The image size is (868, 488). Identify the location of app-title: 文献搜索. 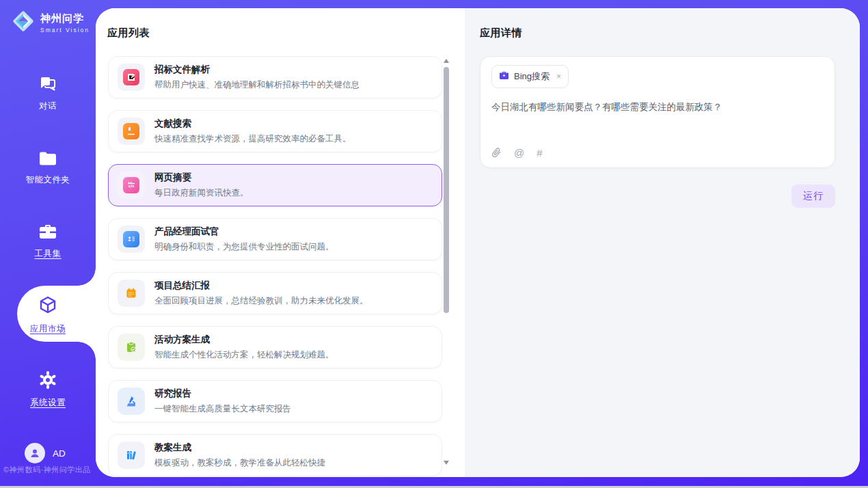
(253, 124).